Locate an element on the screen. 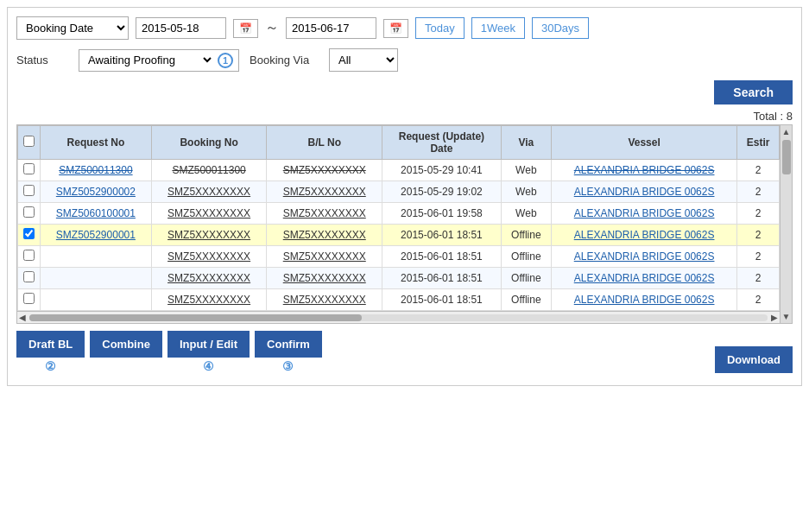 This screenshot has height=532, width=809. header-booking-no: Booking No is located at coordinates (209, 143).